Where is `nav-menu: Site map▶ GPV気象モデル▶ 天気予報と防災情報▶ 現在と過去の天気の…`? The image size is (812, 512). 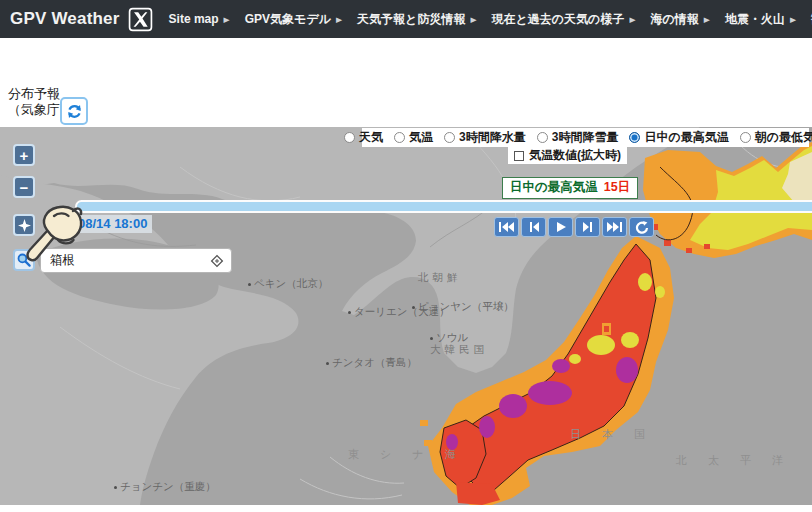
nav-menu: Site map▶ GPV気象モデル▶ 天気予報と防災情報▶ 現在と過去の天気の… is located at coordinates (490, 20).